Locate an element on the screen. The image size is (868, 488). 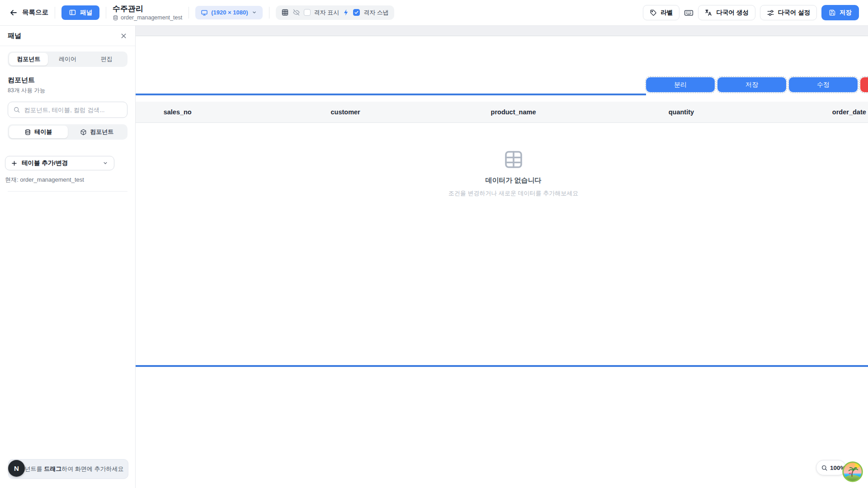
column-header: quantity is located at coordinates (681, 112).